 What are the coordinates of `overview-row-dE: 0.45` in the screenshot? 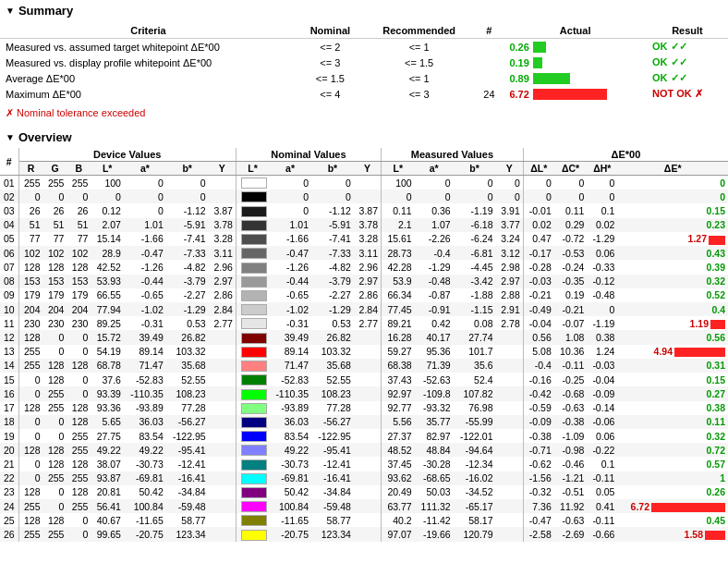 It's located at (673, 520).